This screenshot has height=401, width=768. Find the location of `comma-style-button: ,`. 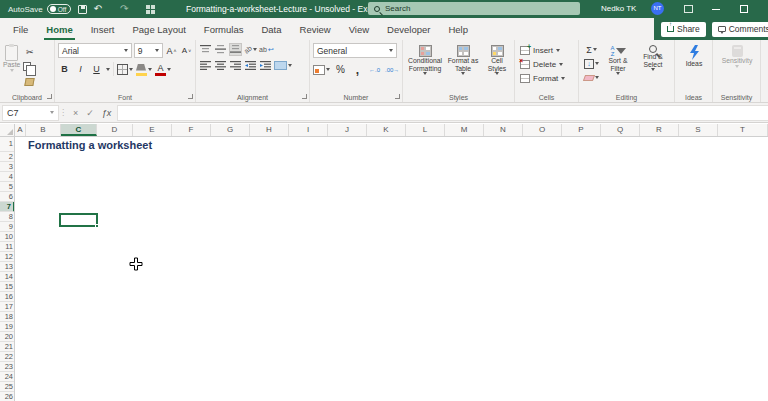

comma-style-button: , is located at coordinates (358, 70).